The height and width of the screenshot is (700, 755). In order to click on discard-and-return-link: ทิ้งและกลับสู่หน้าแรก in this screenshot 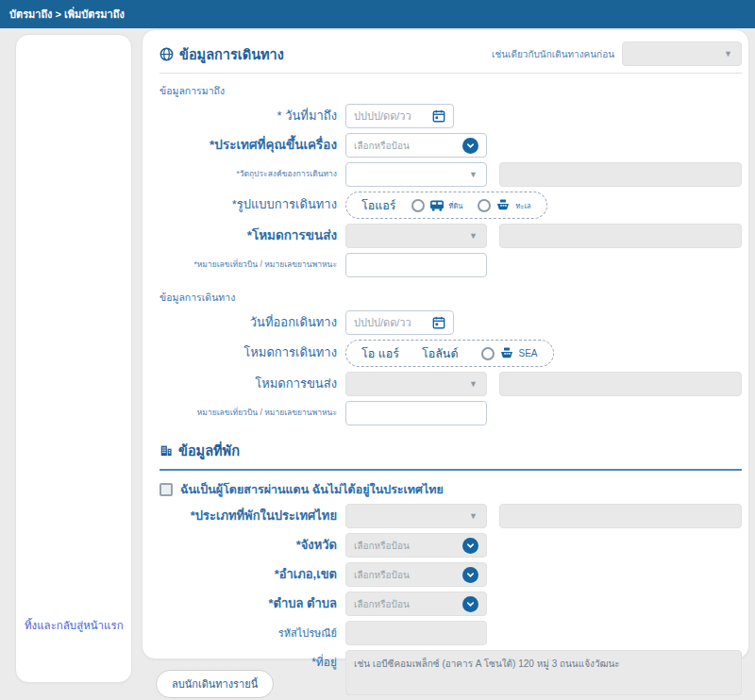, I will do `click(74, 626)`.